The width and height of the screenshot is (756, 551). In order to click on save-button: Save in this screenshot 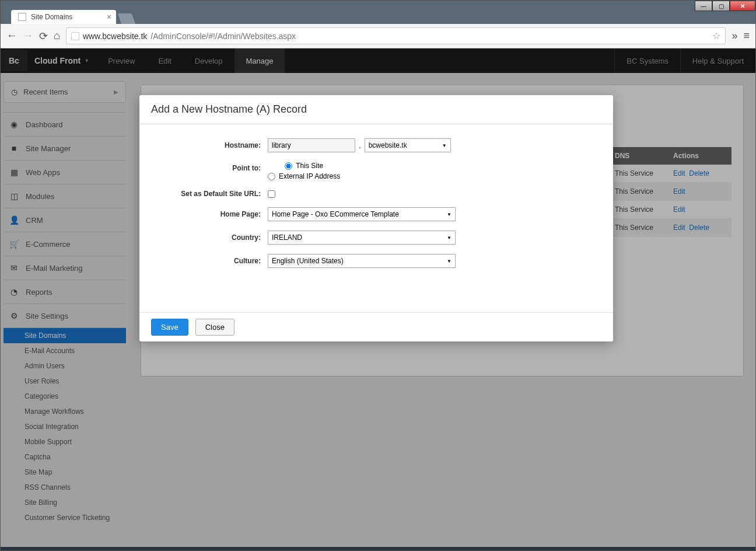, I will do `click(170, 327)`.